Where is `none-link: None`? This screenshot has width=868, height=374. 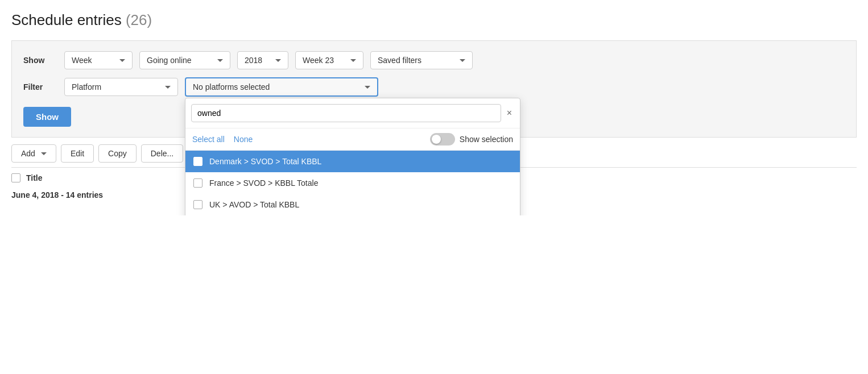
none-link: None is located at coordinates (243, 139).